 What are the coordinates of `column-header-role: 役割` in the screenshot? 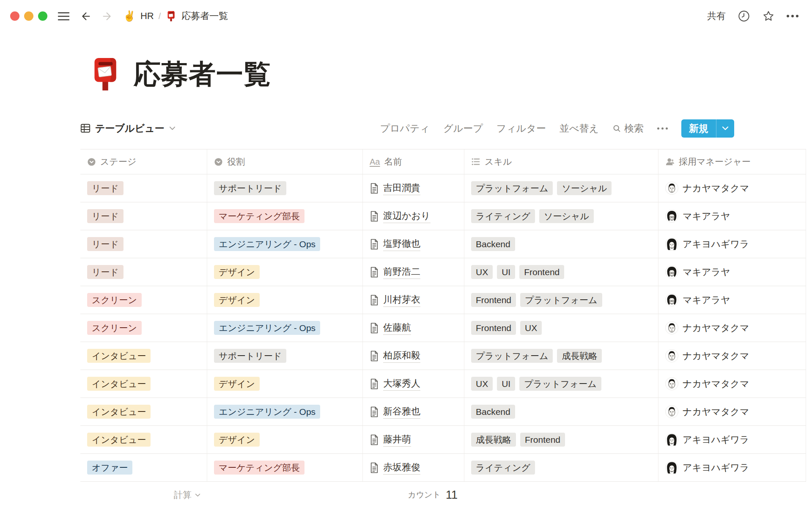 It's located at (285, 162).